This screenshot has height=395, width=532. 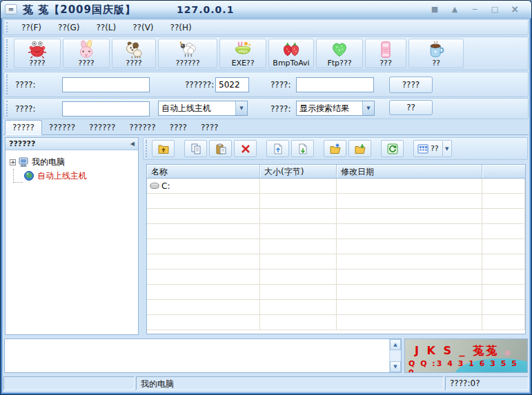 What do you see at coordinates (428, 149) in the screenshot?
I see `view-mode-button: ??` at bounding box center [428, 149].